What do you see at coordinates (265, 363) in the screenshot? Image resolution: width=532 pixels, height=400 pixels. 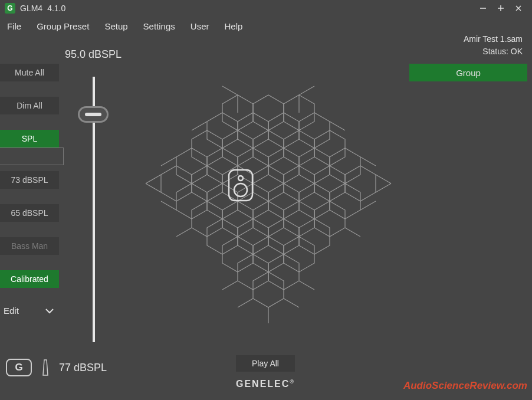 I see `play-all-button: Play All` at bounding box center [265, 363].